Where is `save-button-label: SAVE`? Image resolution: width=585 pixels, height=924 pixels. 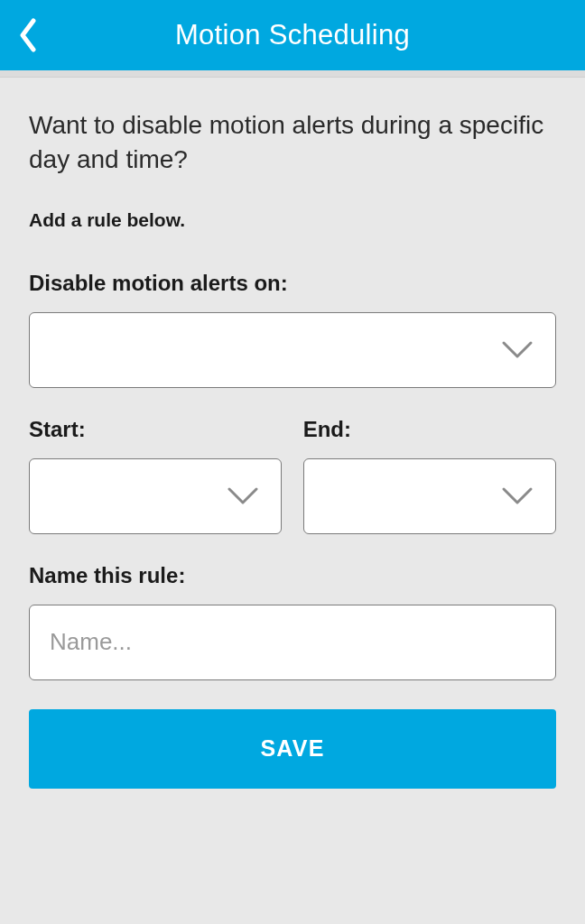 save-button-label: SAVE is located at coordinates (292, 749).